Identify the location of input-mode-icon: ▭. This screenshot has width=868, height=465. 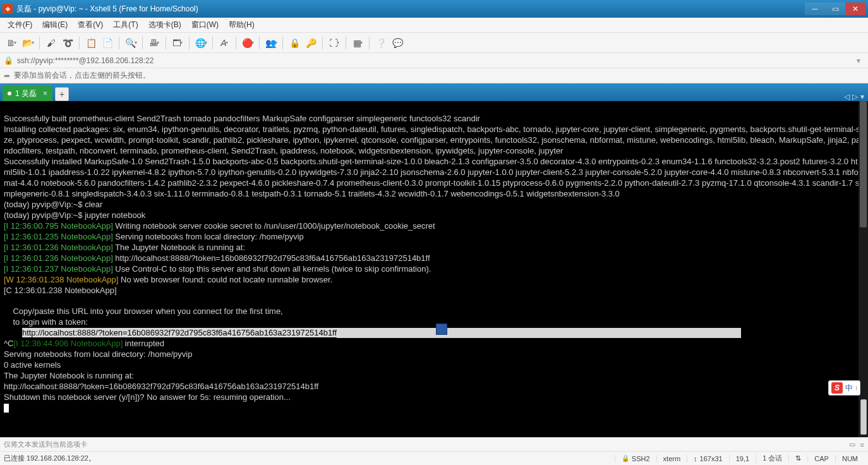
(852, 445).